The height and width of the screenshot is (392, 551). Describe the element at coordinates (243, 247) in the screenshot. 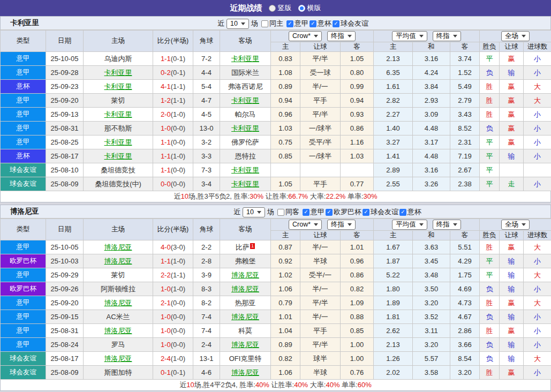

I see `team-link: 比萨` at that location.